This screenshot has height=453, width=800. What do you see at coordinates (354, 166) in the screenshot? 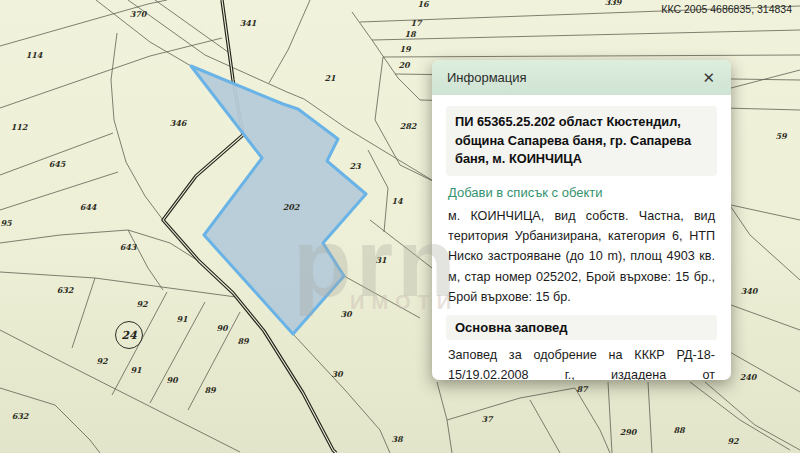
I see `parcel-label: 23` at bounding box center [354, 166].